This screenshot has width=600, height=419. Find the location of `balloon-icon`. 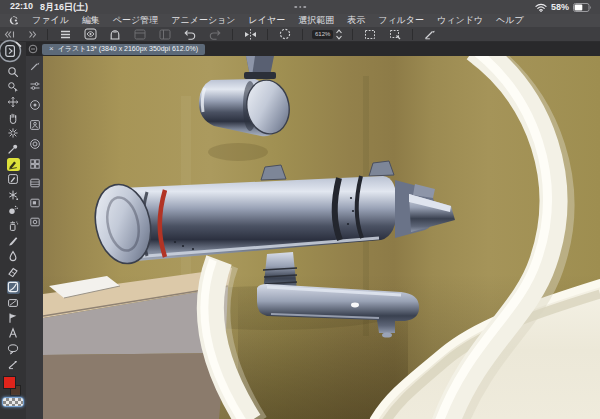

balloon-icon is located at coordinates (13, 349).